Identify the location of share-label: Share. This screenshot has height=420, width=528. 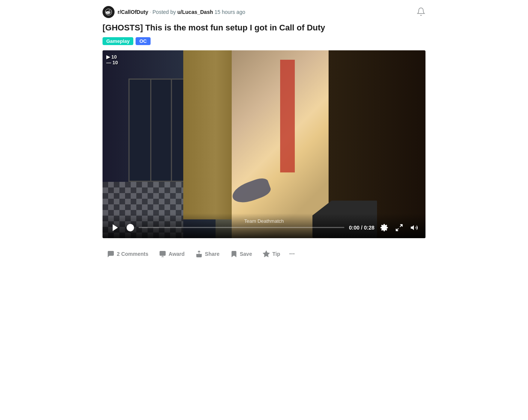
(213, 254).